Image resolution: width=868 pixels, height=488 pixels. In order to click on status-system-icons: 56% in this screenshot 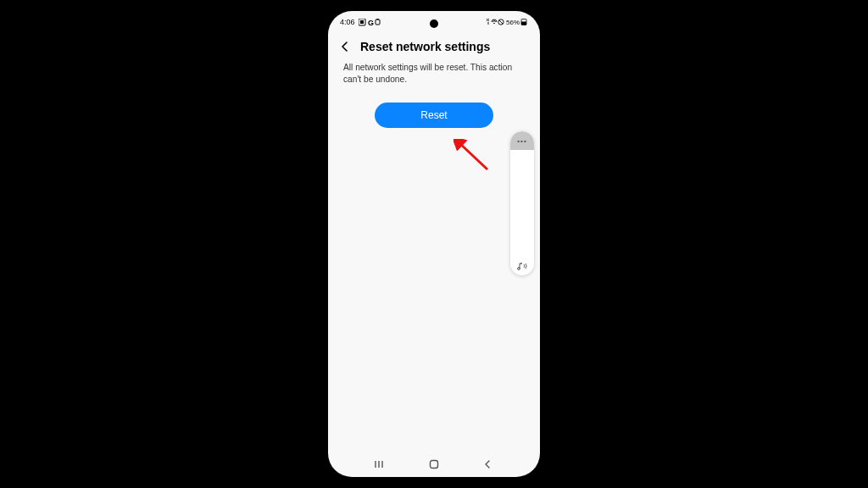, I will do `click(507, 22)`.